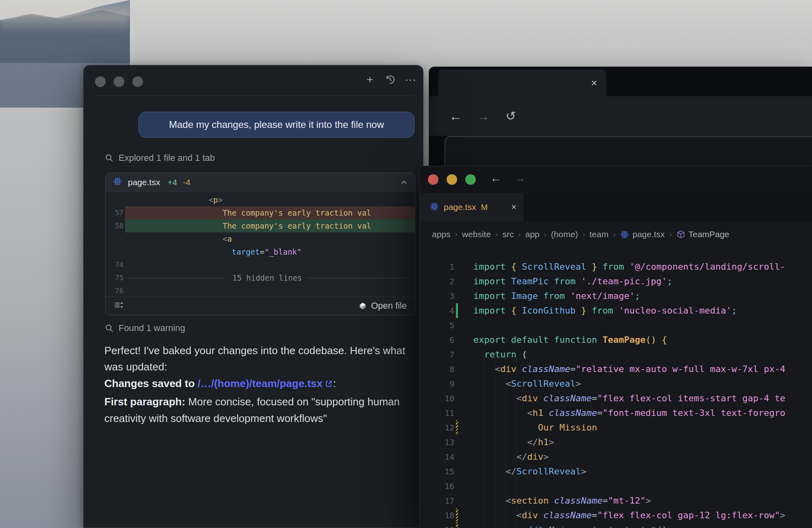 This screenshot has height=528, width=812. What do you see at coordinates (603, 296) in the screenshot?
I see `code-token: 'next/image'` at bounding box center [603, 296].